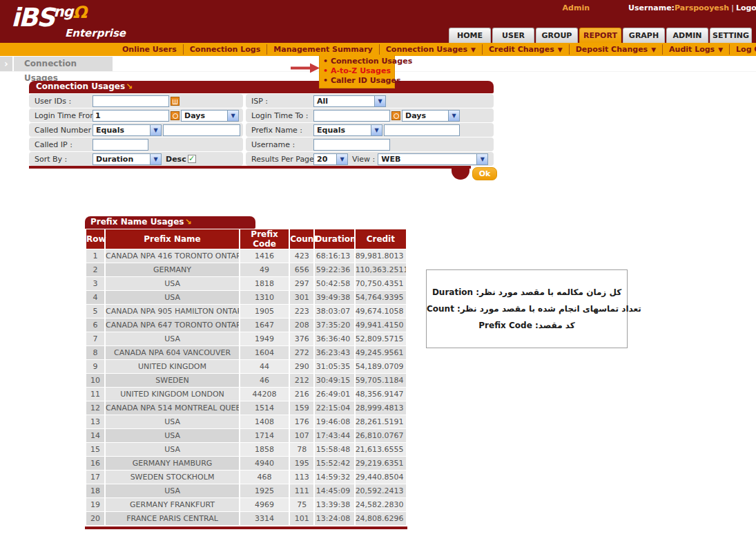 Image resolution: width=756 pixels, height=541 pixels. What do you see at coordinates (348, 130) in the screenshot?
I see `prefix-name-op-select: Equals▼` at bounding box center [348, 130].